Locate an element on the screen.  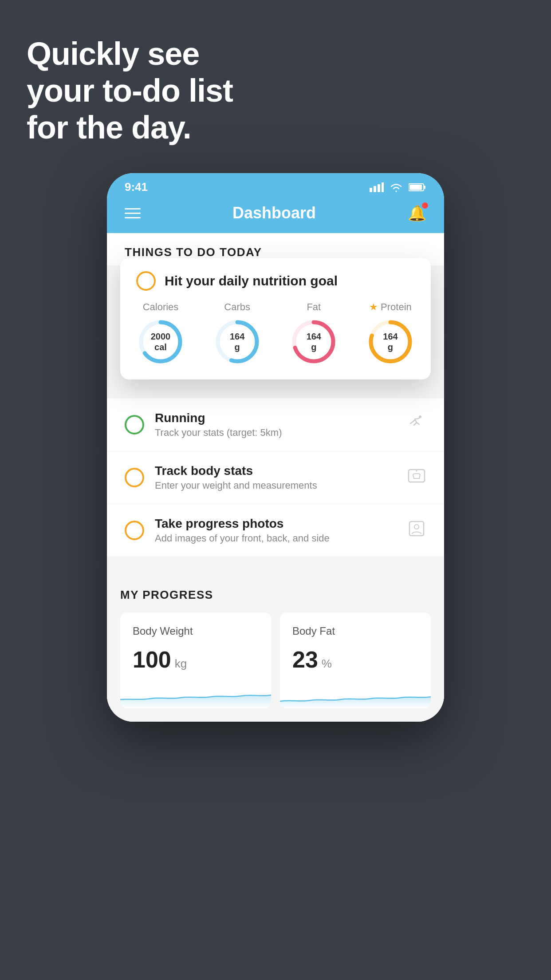
progress-cards: Body Weight 100 kg is located at coordinates (276, 660).